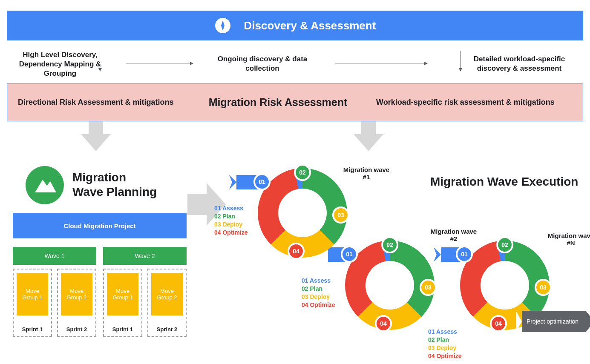 Image resolution: width=590 pixels, height=364 pixels. What do you see at coordinates (295, 26) in the screenshot?
I see `discovery-banner: Discovery & Assessment` at bounding box center [295, 26].